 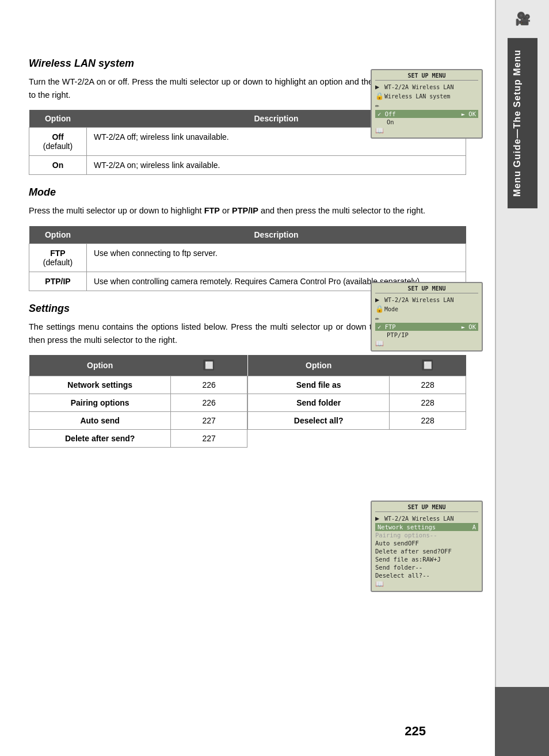 What do you see at coordinates (390, 122) in the screenshot?
I see `screen1-on-label: On` at bounding box center [390, 122].